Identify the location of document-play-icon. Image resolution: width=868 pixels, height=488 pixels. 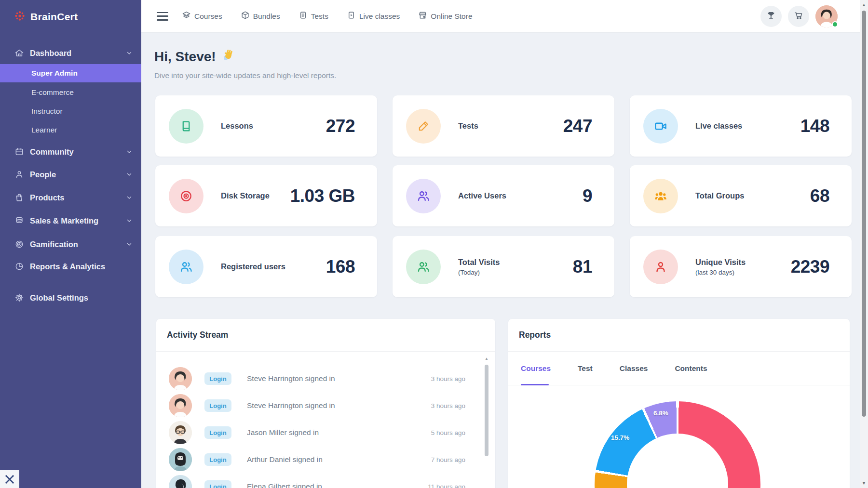
(351, 16).